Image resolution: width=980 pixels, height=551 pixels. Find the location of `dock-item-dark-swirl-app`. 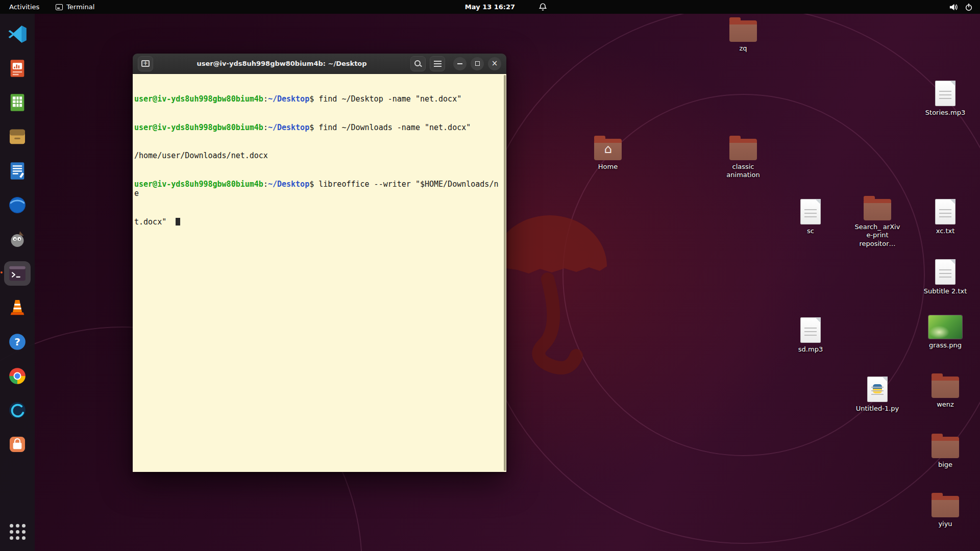

dock-item-dark-swirl-app is located at coordinates (17, 410).